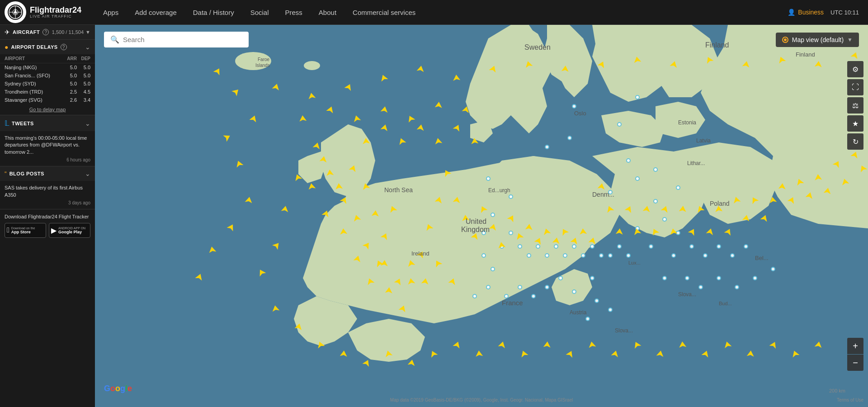 Image resolution: width=868 pixels, height=407 pixels. I want to click on nav-apps: Apps, so click(111, 13).